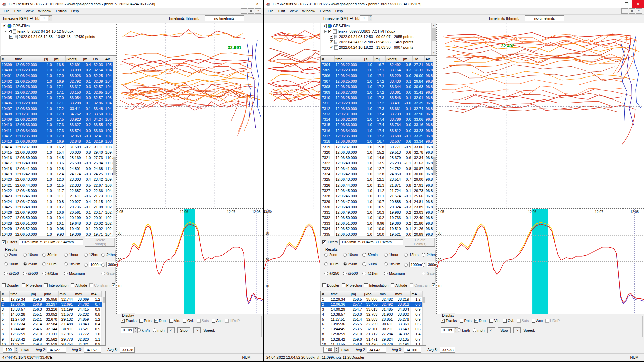 Image resolution: width=644 pixels, height=362 pixels. I want to click on table-row: 732812:06:46.0001.011.121.574-0.125.6696…, so click(378, 196).